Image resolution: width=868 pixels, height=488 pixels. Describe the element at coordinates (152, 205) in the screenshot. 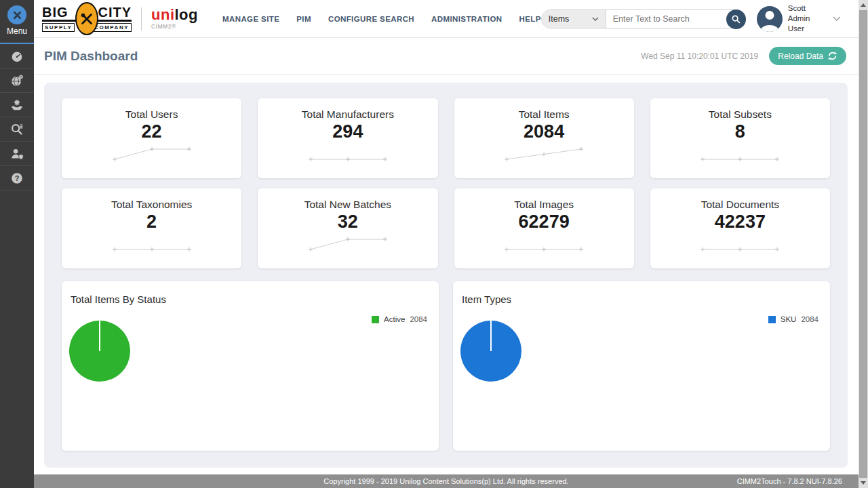

I see `stat-label: Total Taxonomies` at that location.